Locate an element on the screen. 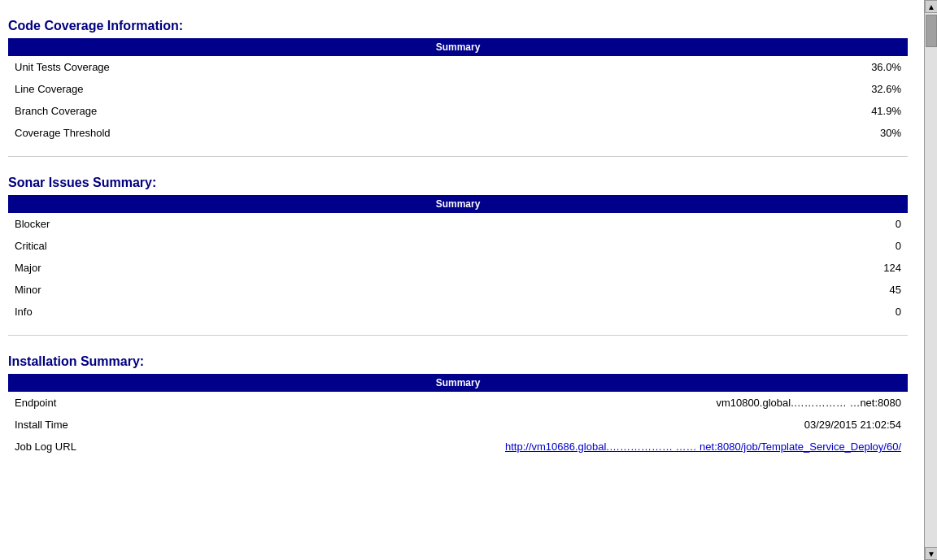  table-row: Job Log URL http://vm10686.global.………………… is located at coordinates (458, 447).